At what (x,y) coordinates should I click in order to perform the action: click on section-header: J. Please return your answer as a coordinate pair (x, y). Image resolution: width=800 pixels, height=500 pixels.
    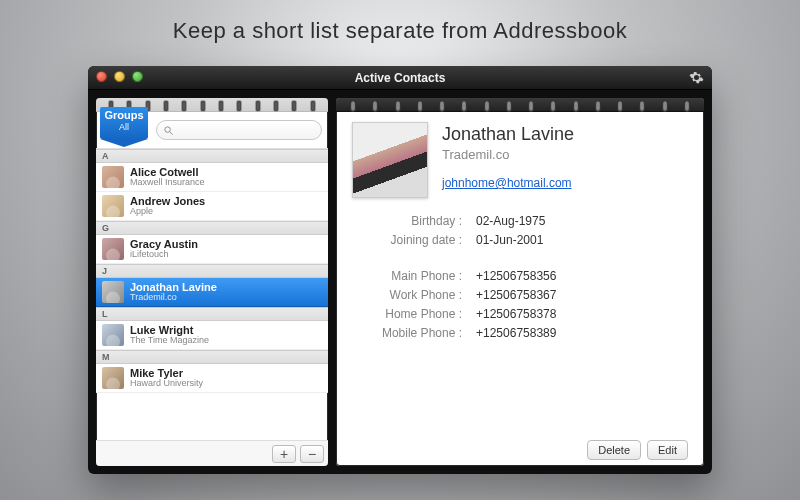
    Looking at the image, I should click on (212, 271).